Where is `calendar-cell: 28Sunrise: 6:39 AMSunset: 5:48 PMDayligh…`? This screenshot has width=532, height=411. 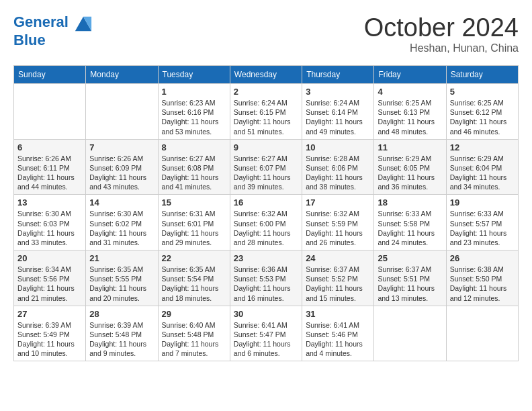 calendar-cell: 28Sunrise: 6:39 AMSunset: 5:48 PMDayligh… is located at coordinates (122, 333).